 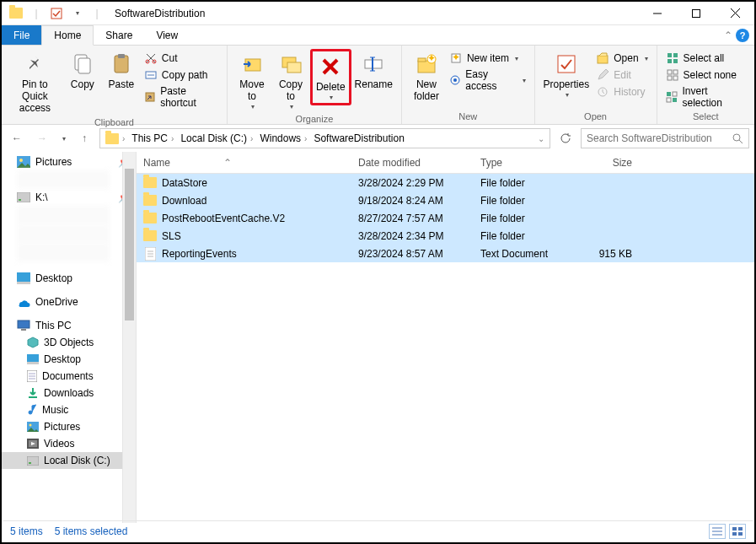 I want to click on search-box, so click(x=665, y=138).